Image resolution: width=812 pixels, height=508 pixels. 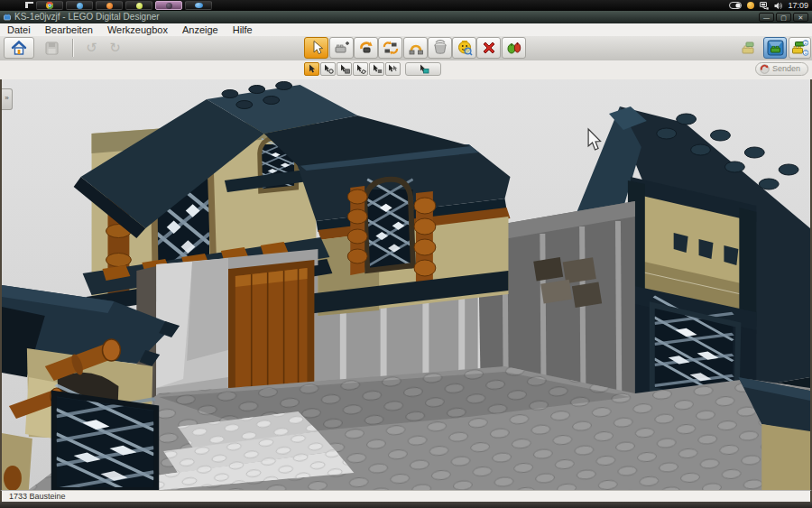 I want to click on save-floppy-icon, so click(x=52, y=49).